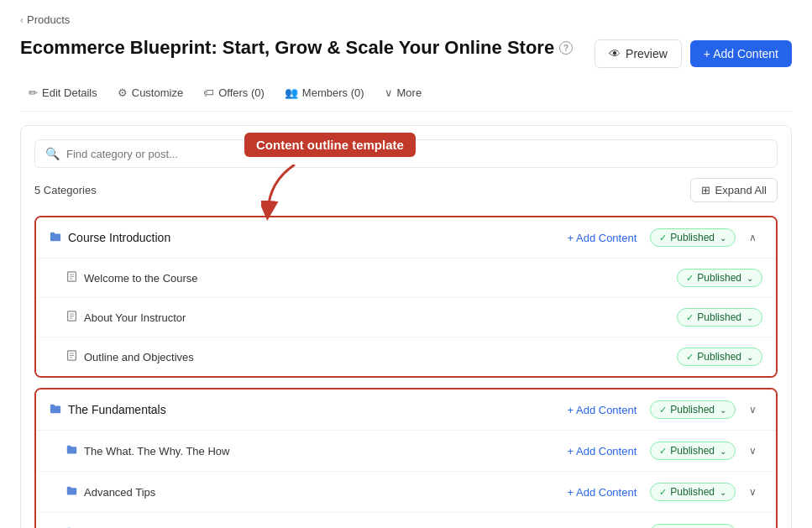 Image resolution: width=812 pixels, height=528 pixels. I want to click on collapse-button-wrap-up: ∨, so click(752, 525).